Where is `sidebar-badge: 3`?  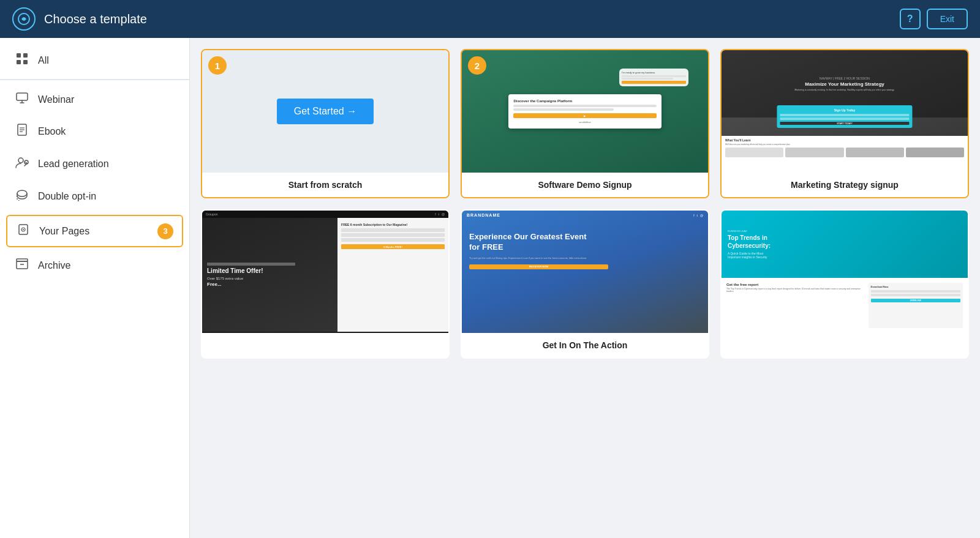 sidebar-badge: 3 is located at coordinates (165, 231).